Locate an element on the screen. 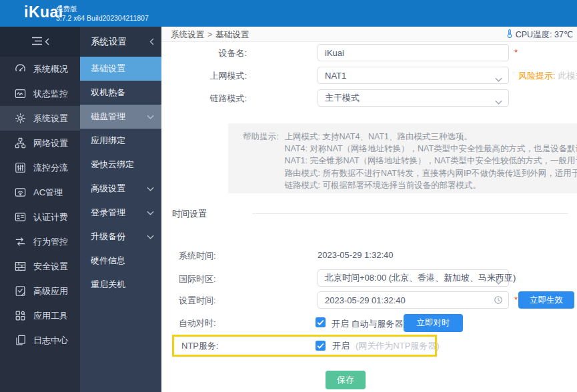 Image resolution: width=577 pixels, height=392 pixels. sidebar-item-status-monitor: 状态监控 is located at coordinates (40, 93).